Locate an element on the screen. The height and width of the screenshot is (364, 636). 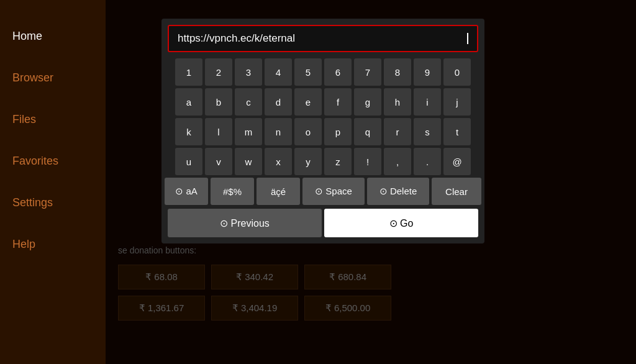
cursor is located at coordinates (468, 39).